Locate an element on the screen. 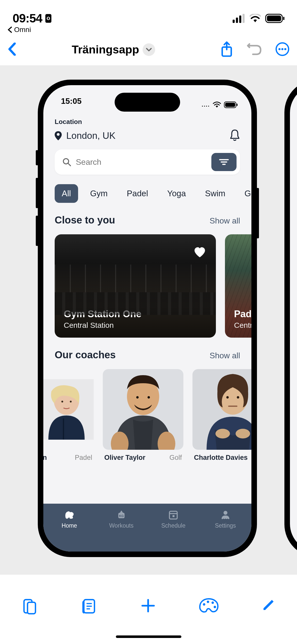  app-nav-bar: Träningsapp is located at coordinates (149, 50).